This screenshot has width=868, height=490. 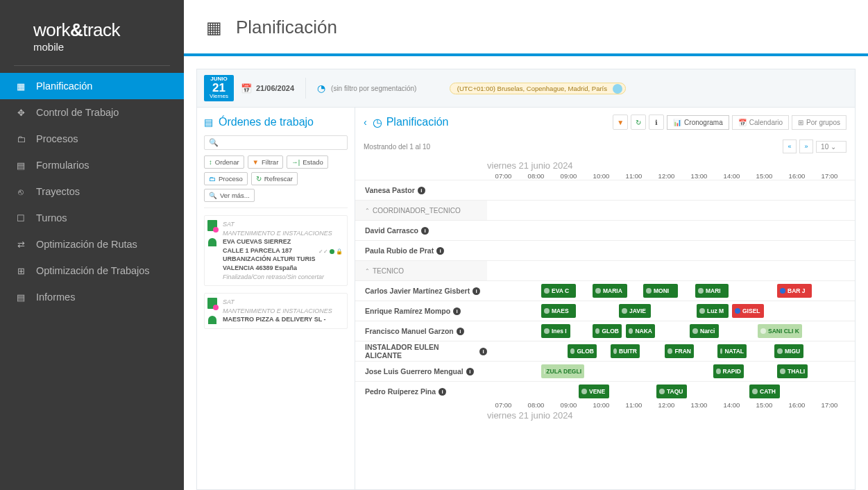 I want to click on task-block: MARI, so click(x=712, y=291).